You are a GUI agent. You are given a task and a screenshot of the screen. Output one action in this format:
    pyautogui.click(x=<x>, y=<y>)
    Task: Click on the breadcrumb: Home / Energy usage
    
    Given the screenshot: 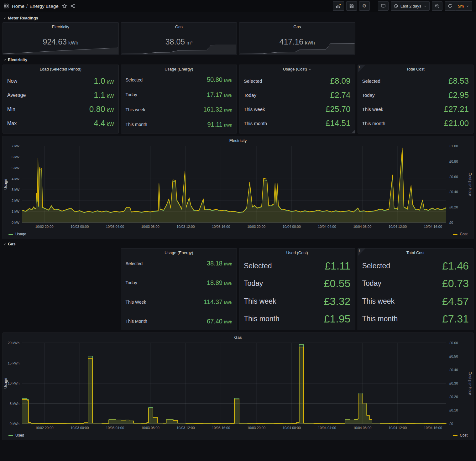 What is the action you would take?
    pyautogui.click(x=35, y=6)
    